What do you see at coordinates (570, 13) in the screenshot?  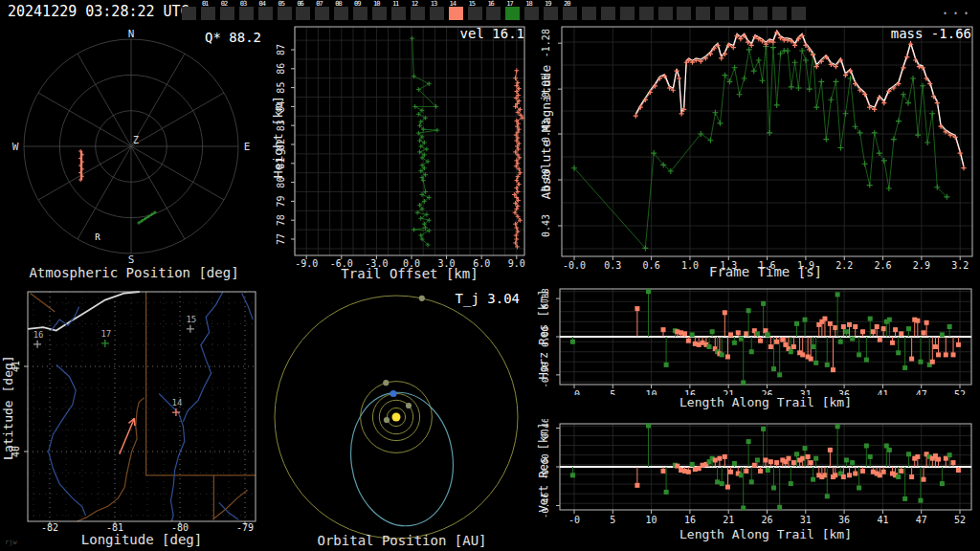 I see `station-square-20: 20` at bounding box center [570, 13].